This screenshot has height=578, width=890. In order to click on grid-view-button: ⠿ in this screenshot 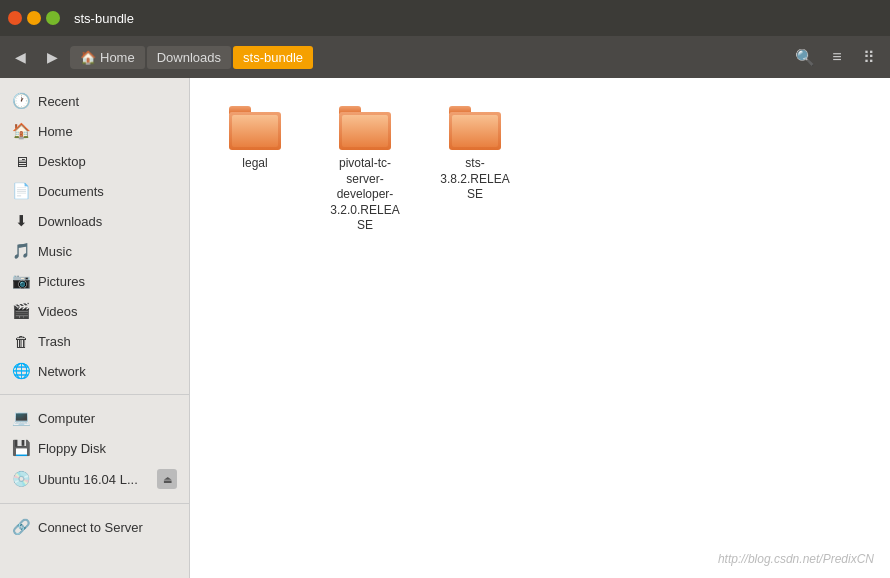, I will do `click(869, 57)`.